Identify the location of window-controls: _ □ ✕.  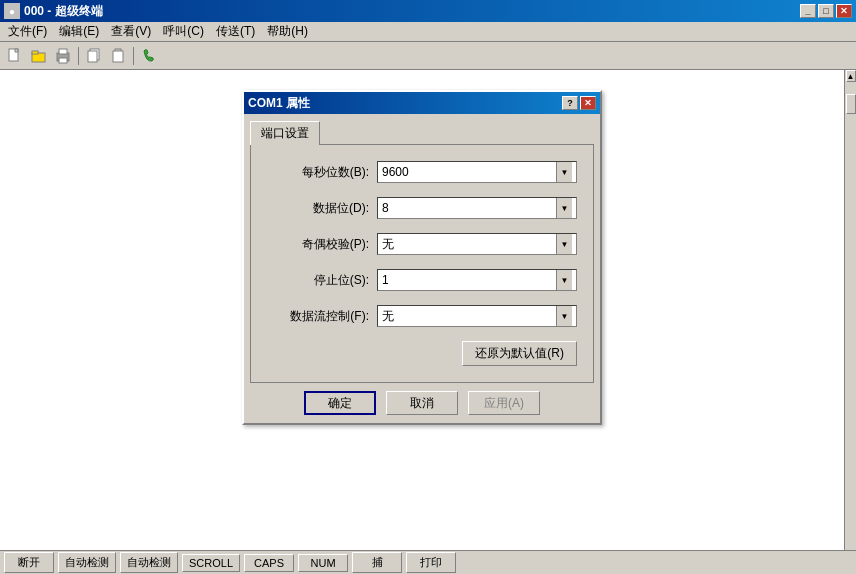
(826, 11).